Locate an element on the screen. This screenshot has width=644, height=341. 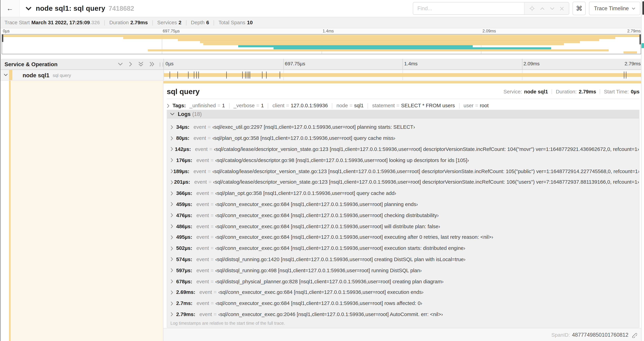
find-input is located at coordinates (469, 9).